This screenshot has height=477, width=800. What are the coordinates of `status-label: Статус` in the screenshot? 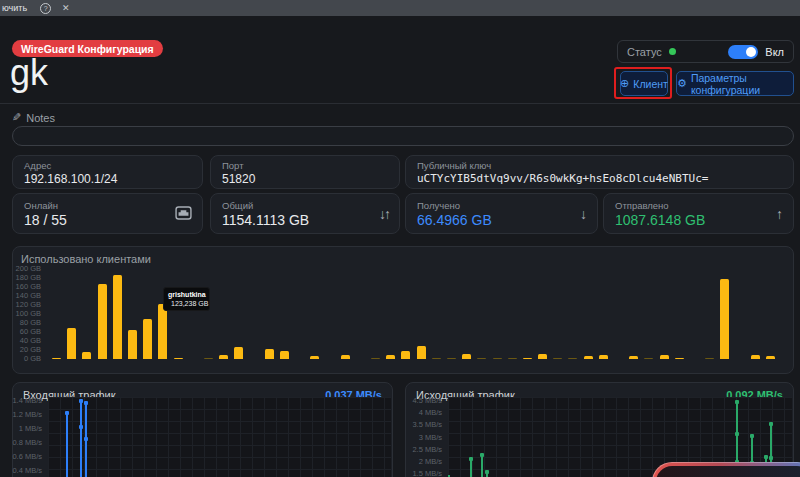 It's located at (644, 52).